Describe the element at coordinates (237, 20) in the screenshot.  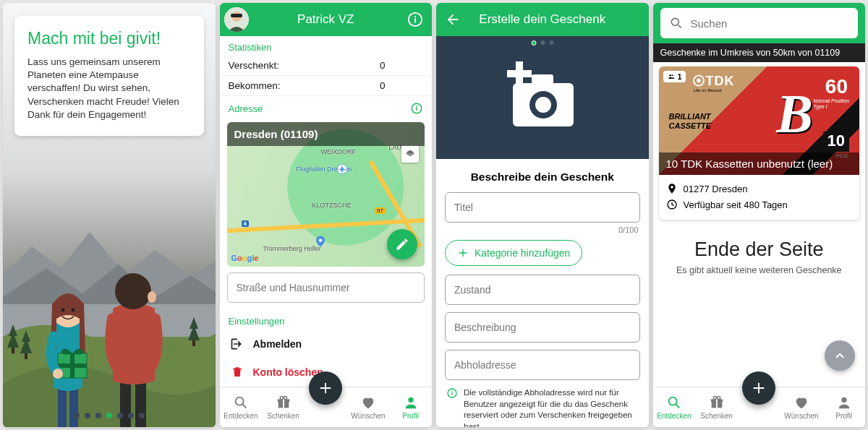
I see `avatar-button` at that location.